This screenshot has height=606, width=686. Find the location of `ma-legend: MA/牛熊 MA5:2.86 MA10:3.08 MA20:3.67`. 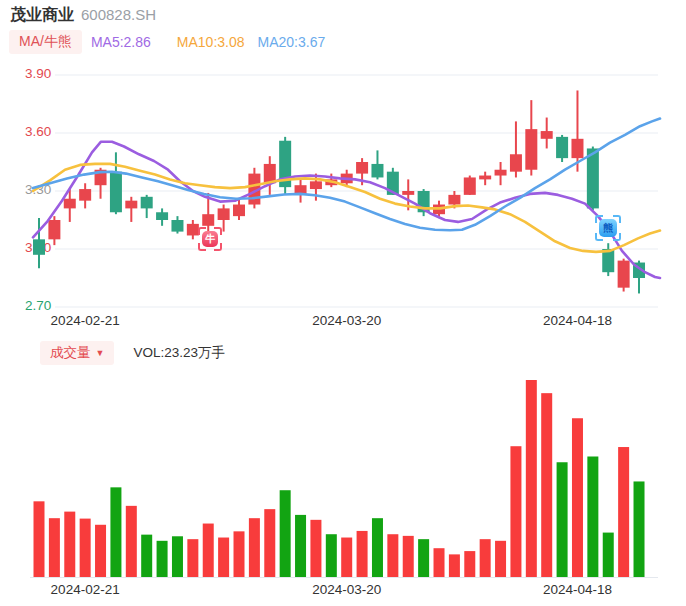

ma-legend: MA/牛熊 MA5:2.86 MA10:3.08 MA20:3.67 is located at coordinates (167, 42).